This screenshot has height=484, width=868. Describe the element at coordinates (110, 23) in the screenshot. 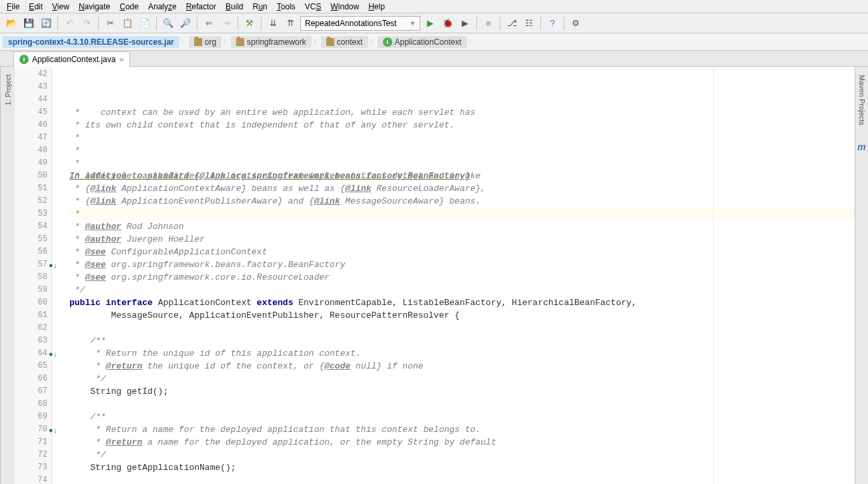

I see `cut-icon: ✂` at that location.